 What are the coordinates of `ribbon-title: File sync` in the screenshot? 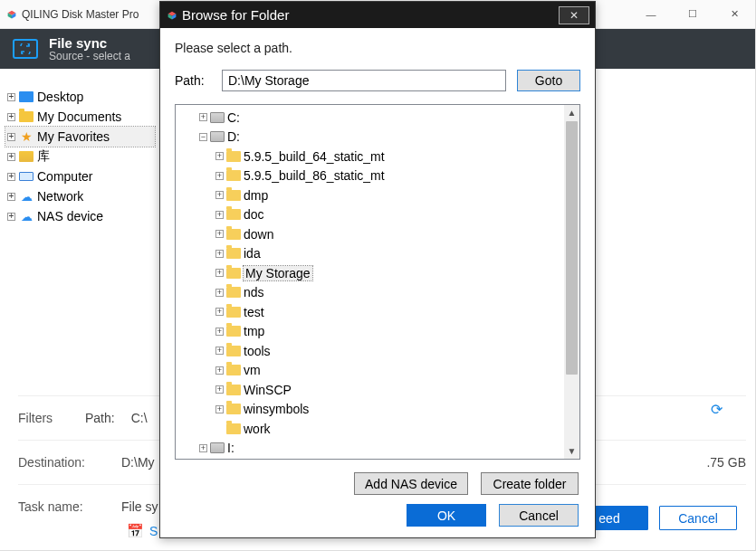 It's located at (90, 43).